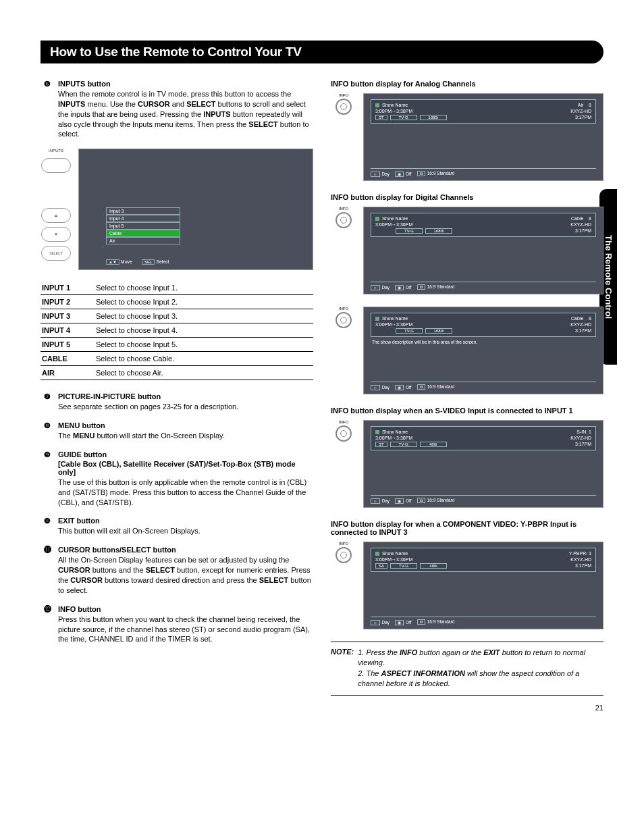 This screenshot has width=644, height=834. I want to click on text-cursor-buttons: All the On-Screen Display features can b…, so click(186, 575).